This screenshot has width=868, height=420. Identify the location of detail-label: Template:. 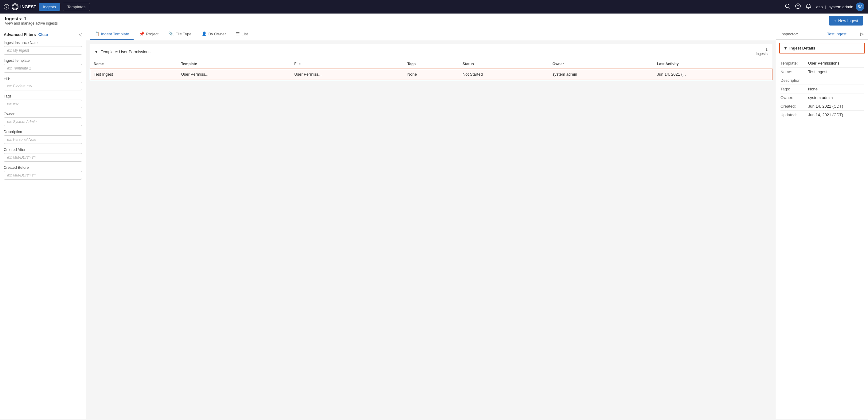
(794, 63).